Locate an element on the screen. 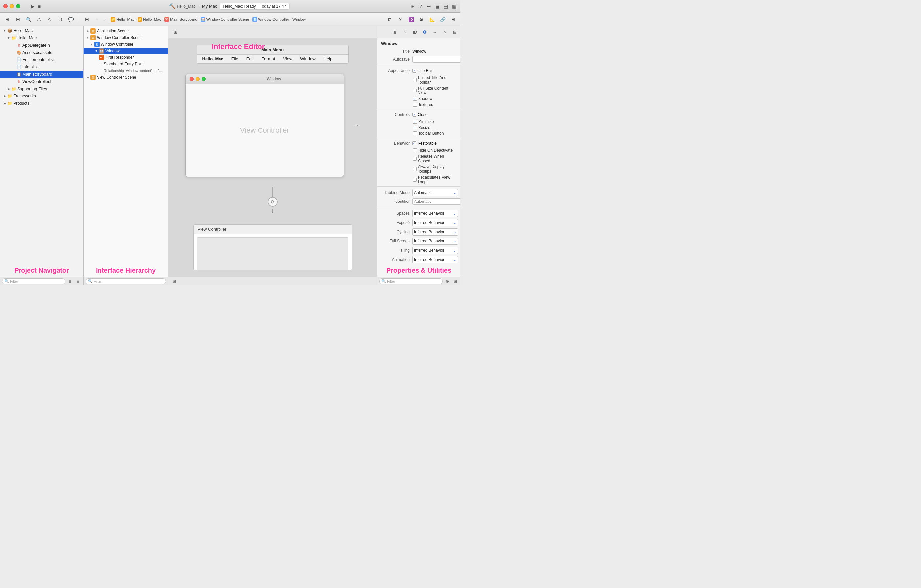 The width and height of the screenshot is (921, 588). nav-item-hello-mac-root: 📦 Hello_Mac is located at coordinates (42, 31).